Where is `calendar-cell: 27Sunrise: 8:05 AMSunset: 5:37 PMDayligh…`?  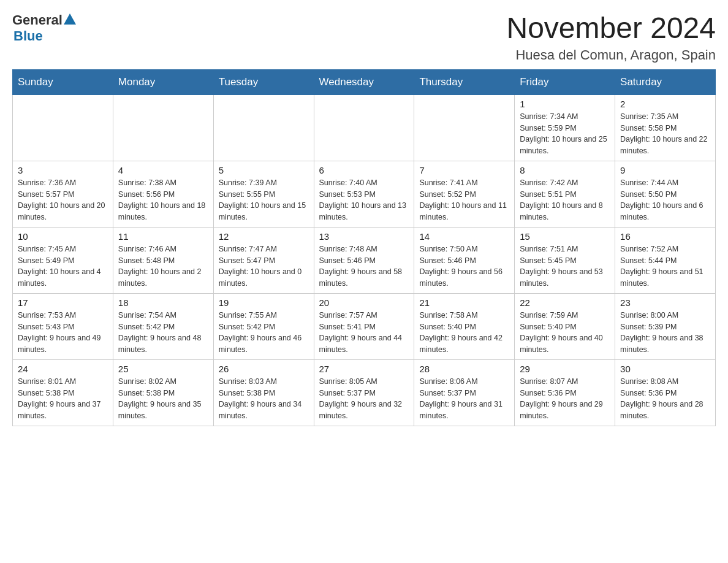 calendar-cell: 27Sunrise: 8:05 AMSunset: 5:37 PMDayligh… is located at coordinates (364, 393).